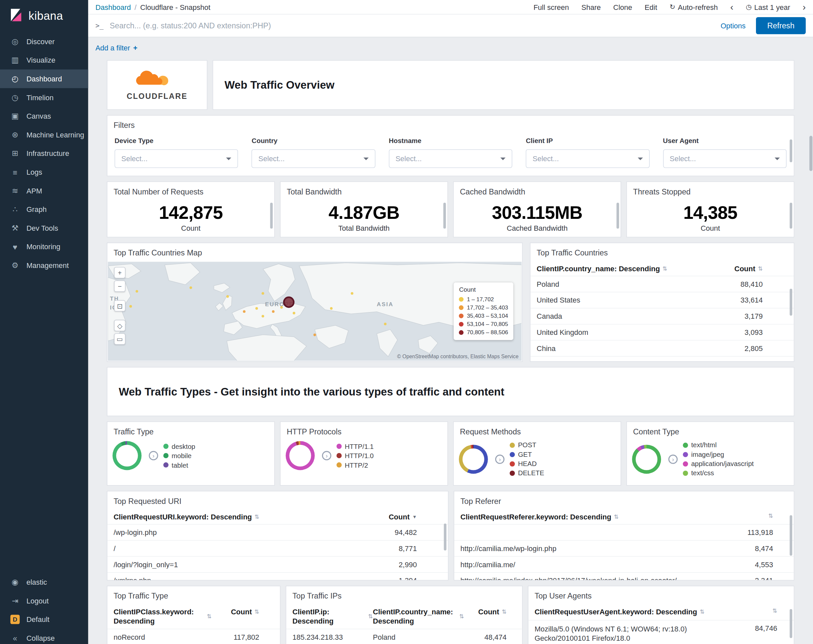 This screenshot has height=644, width=813. I want to click on sidebar-item-canvas: ▣Canvas, so click(44, 116).